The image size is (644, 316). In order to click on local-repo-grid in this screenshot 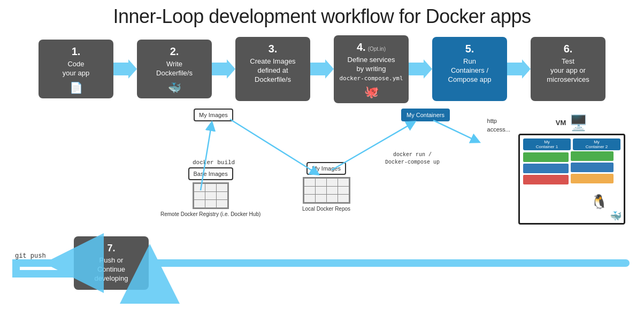, I will do `click(326, 190)`.